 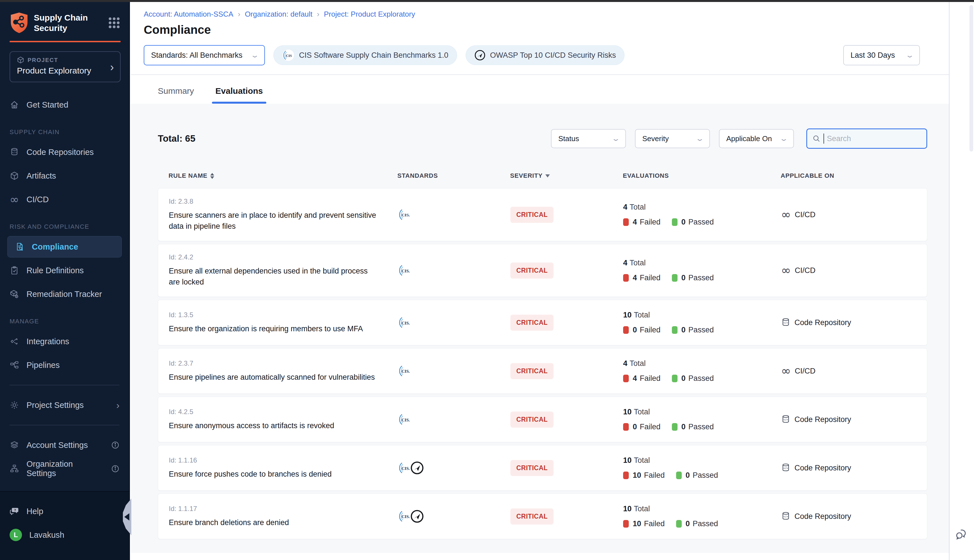 I want to click on standards-select: Standards: All Benchmarks ⌄, so click(x=205, y=55).